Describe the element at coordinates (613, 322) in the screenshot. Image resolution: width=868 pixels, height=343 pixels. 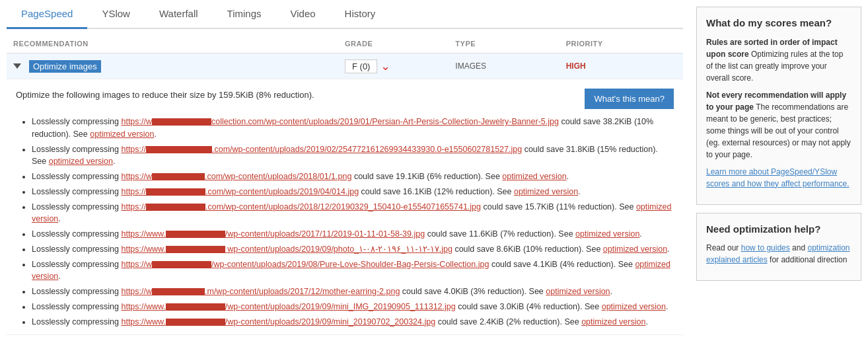
I see `optimized-link-11: optimized version` at that location.